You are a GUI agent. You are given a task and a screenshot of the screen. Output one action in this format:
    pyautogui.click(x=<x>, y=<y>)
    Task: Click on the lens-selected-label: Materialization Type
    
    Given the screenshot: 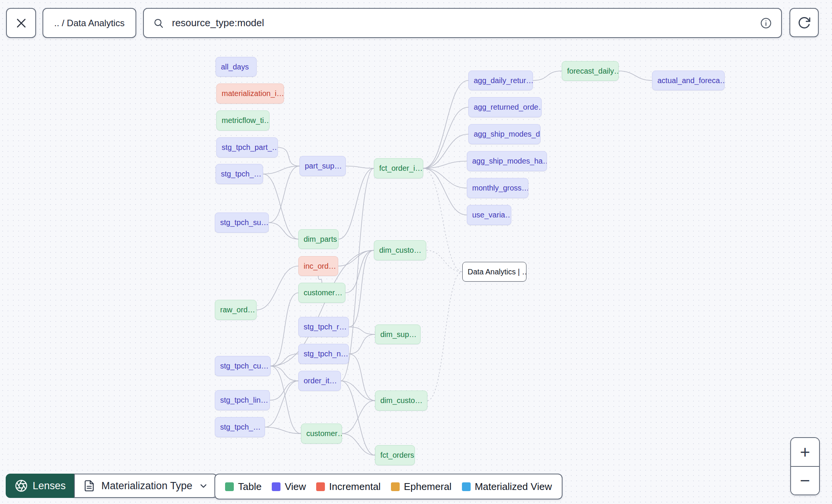 What is the action you would take?
    pyautogui.click(x=147, y=486)
    